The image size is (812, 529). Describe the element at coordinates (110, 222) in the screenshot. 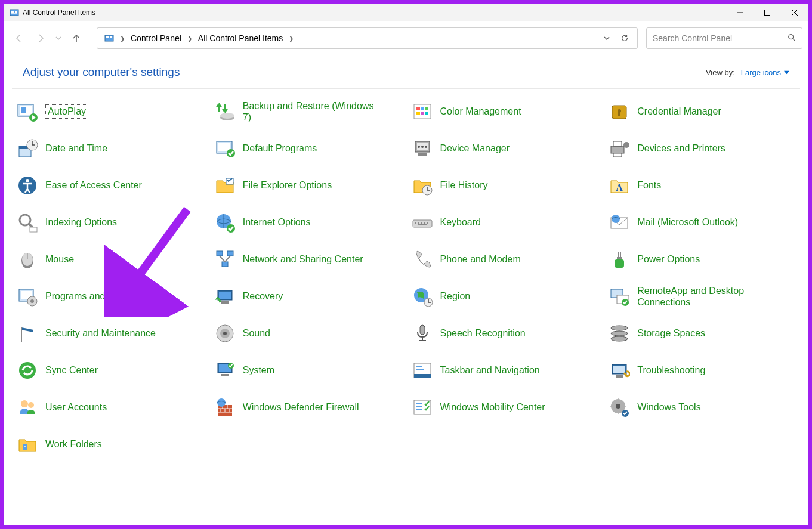

I see `item-indexing-options: Indexing Options` at that location.